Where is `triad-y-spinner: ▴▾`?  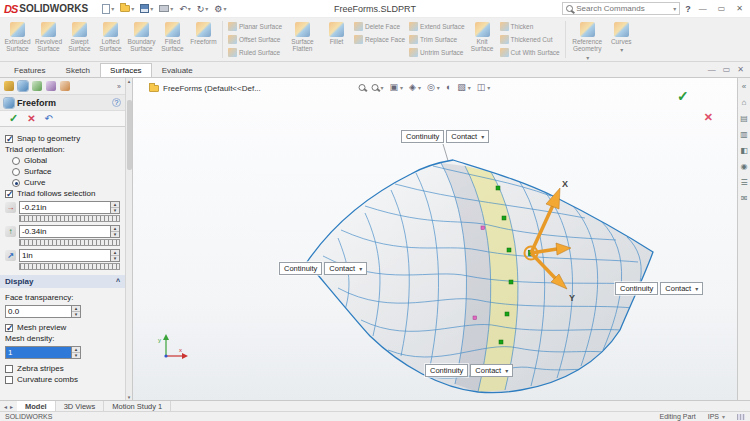
triad-y-spinner: ▴▾ is located at coordinates (114, 232).